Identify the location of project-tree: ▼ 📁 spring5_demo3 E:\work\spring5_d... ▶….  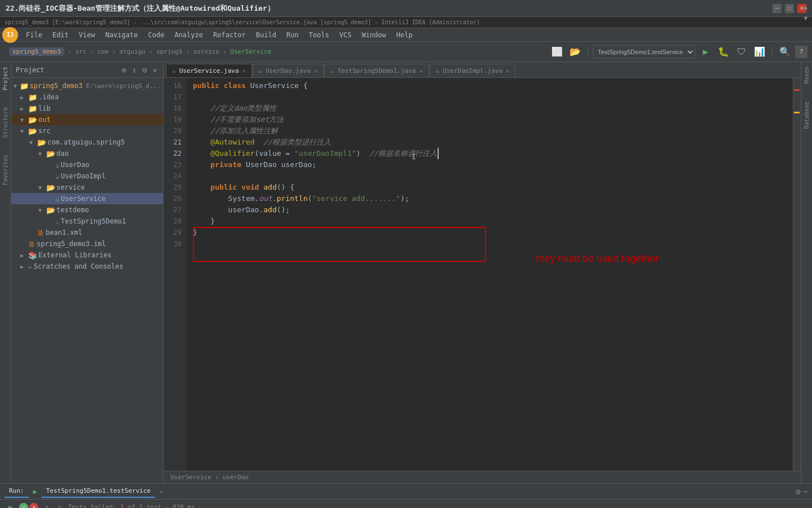
(87, 281).